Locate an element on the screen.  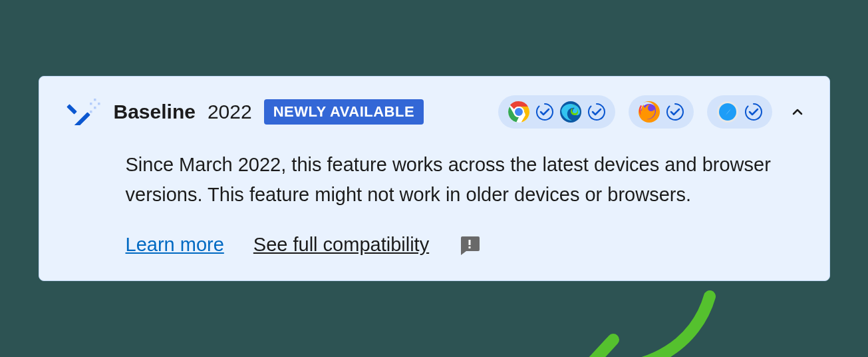
availability-badge: NEWLY AVAILABLE is located at coordinates (344, 112).